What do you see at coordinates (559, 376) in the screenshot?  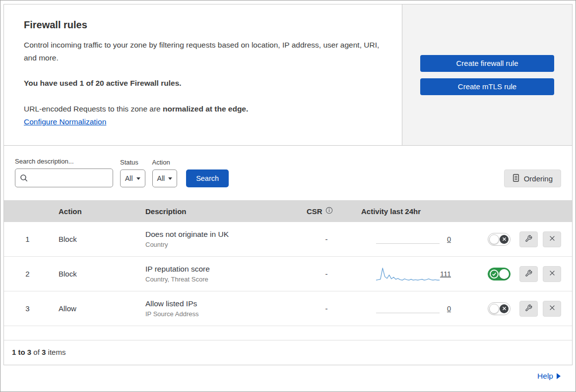 I see `caret-right-icon` at bounding box center [559, 376].